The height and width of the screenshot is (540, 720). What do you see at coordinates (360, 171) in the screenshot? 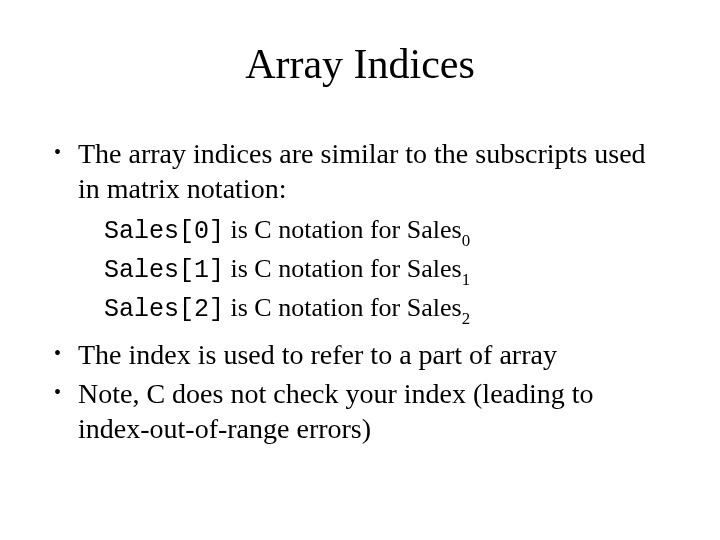
I see `bullet-list: The array indices are similar to the sub…` at bounding box center [360, 171].